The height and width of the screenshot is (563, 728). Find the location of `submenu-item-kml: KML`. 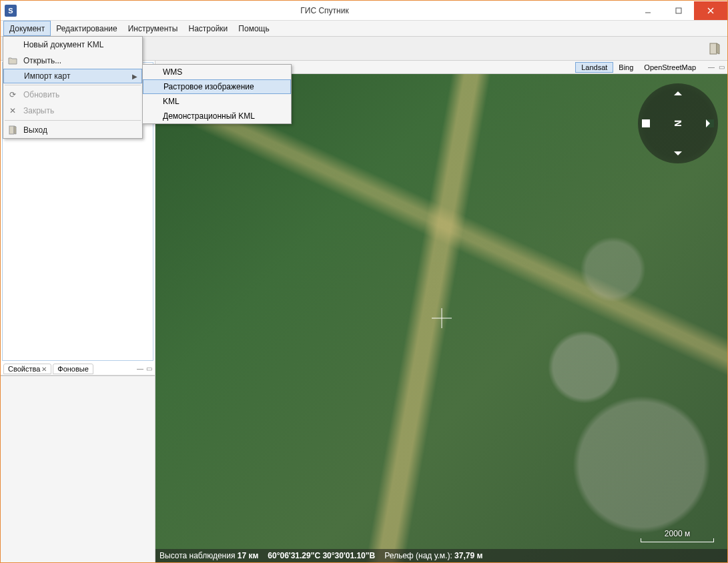

submenu-item-kml: KML is located at coordinates (217, 101).